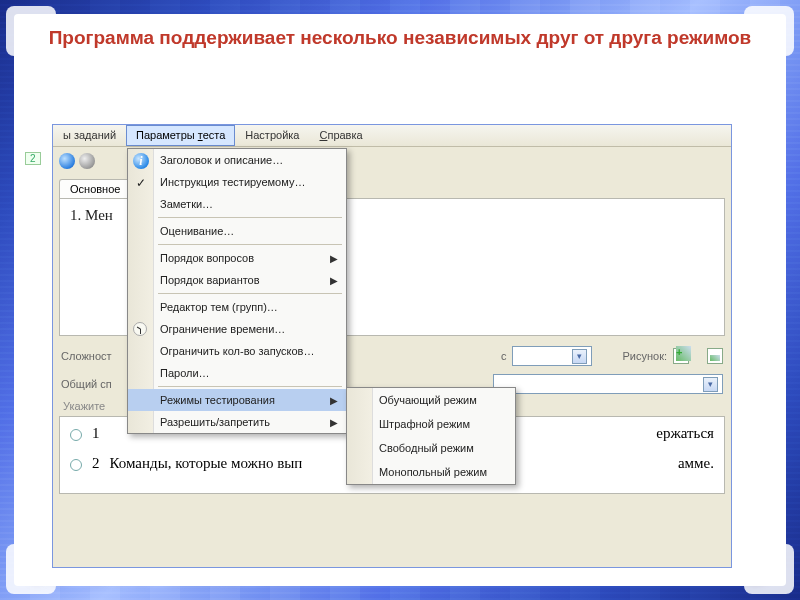 Image resolution: width=800 pixels, height=600 pixels. I want to click on menu-launch-limit: Ограничить кол-во запусков…, so click(237, 351).